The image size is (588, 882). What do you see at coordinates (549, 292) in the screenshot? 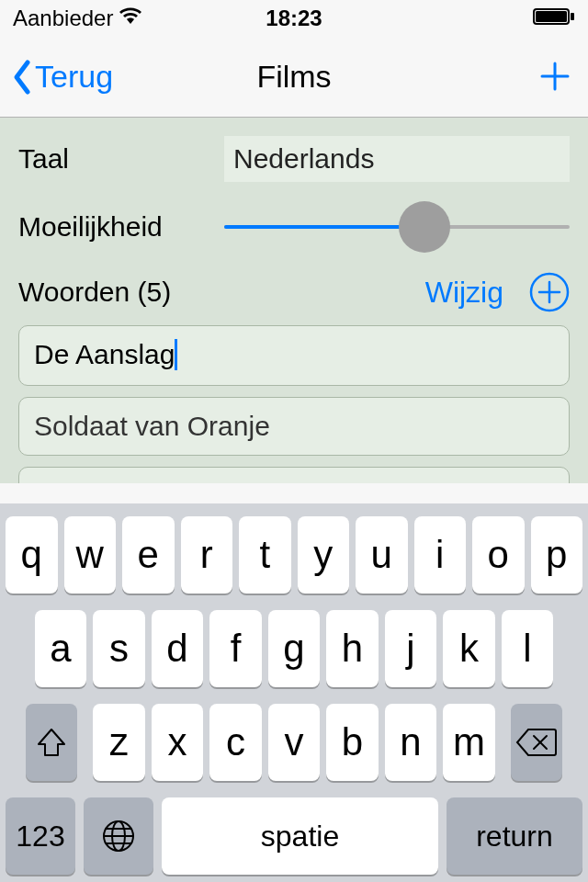
I see `add-word-button` at bounding box center [549, 292].